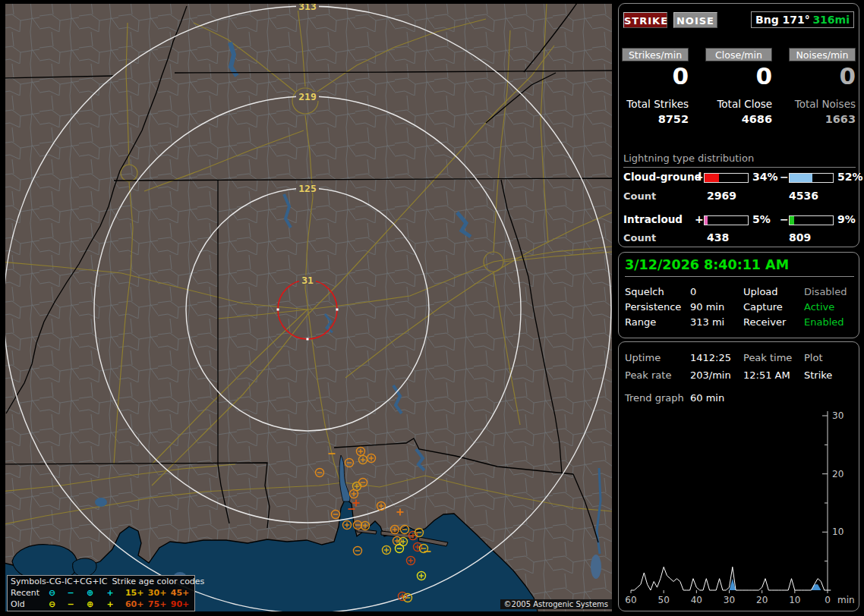 The height and width of the screenshot is (616, 864). I want to click on legend-col-ic-plus: +IC, so click(99, 581).